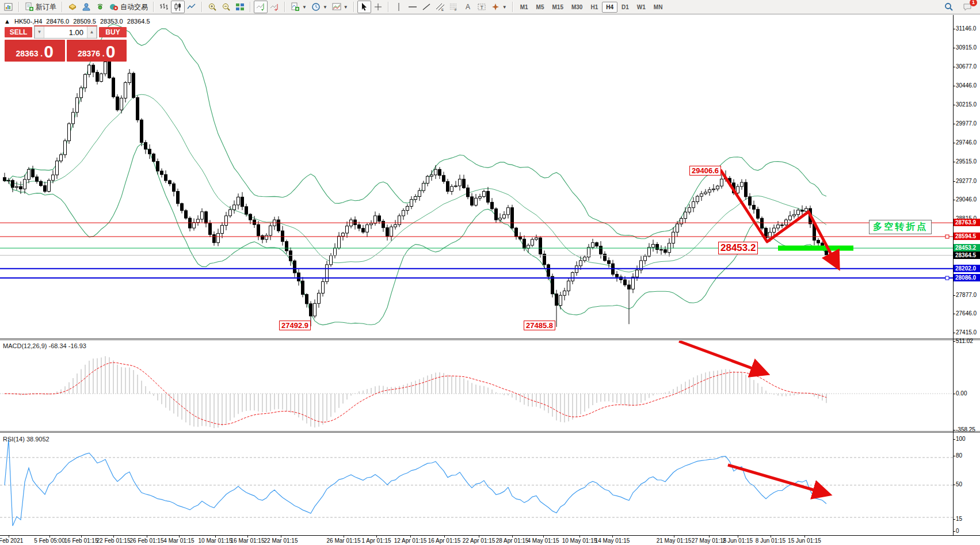  I want to click on cursor-tool-button, so click(364, 7).